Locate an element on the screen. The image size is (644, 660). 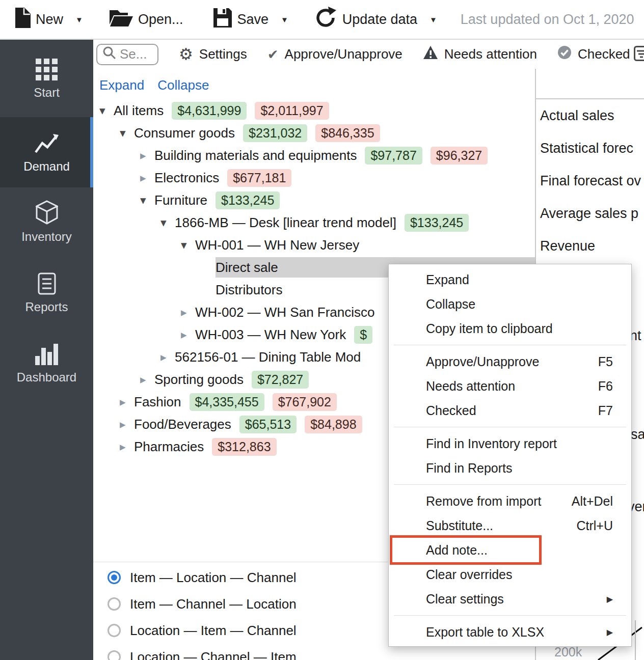
value-badge-pink: $312,863 is located at coordinates (244, 447).